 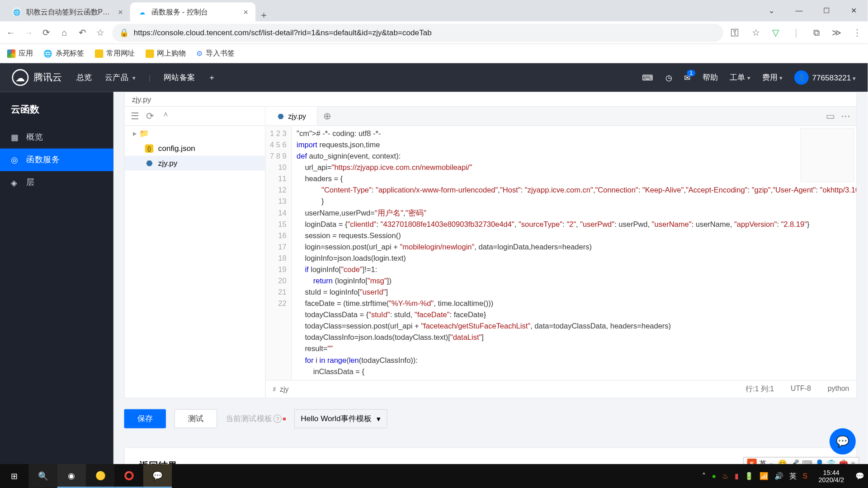 What do you see at coordinates (15, 160) in the screenshot?
I see `hexagon-icon: ◎` at bounding box center [15, 160].